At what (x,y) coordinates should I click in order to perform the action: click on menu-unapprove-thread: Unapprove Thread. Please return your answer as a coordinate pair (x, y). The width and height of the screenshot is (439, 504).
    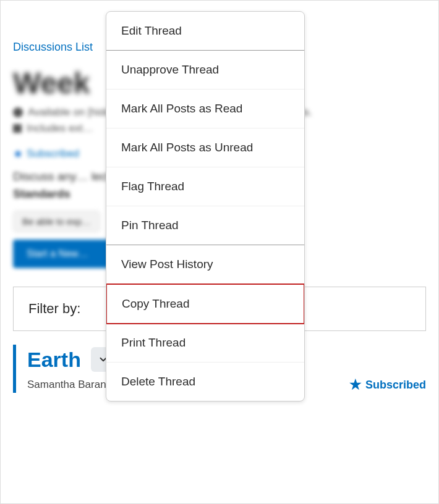
    Looking at the image, I should click on (205, 70).